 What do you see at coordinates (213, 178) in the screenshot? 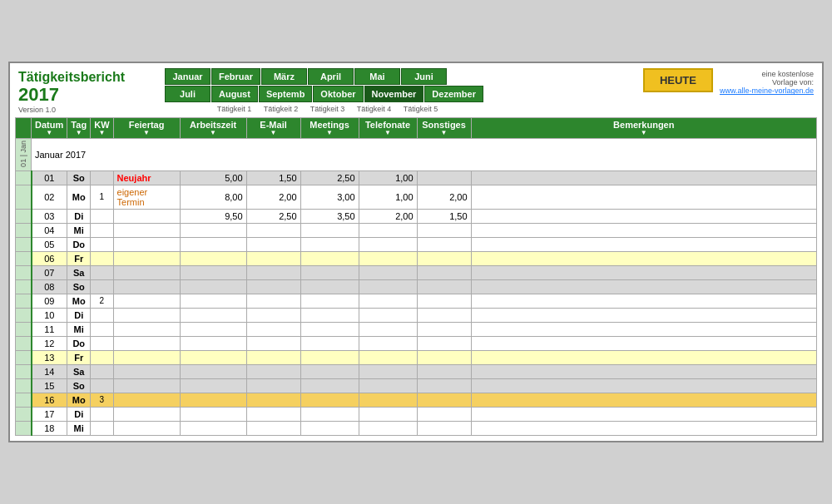
I see `cell-arbeitszeit: 5,00` at bounding box center [213, 178].